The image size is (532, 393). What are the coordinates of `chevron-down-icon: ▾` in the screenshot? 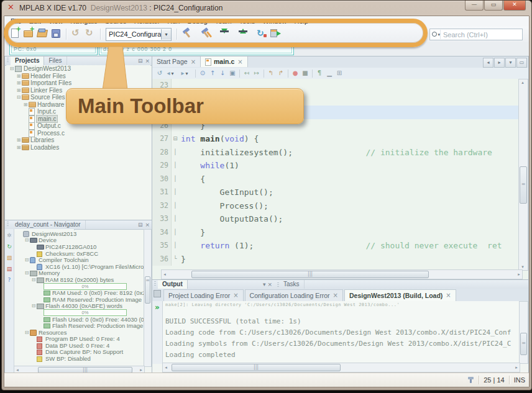 It's located at (166, 35).